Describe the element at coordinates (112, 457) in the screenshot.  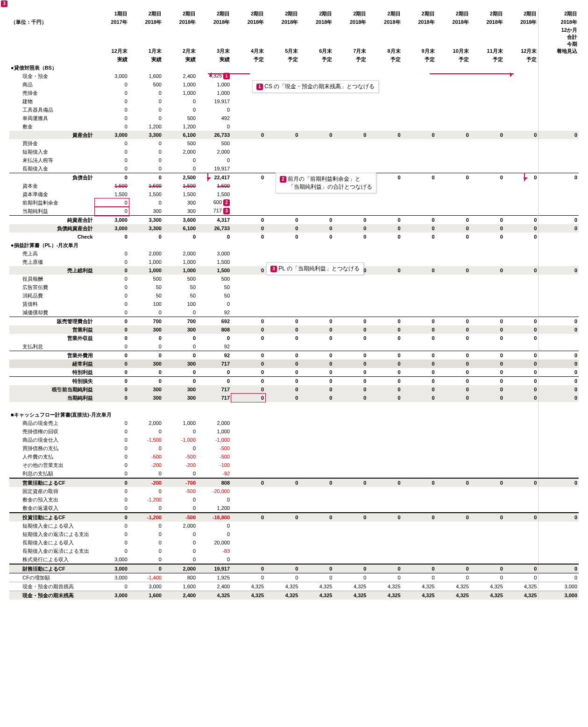
I see `cf-cell-4-0: 0` at that location.